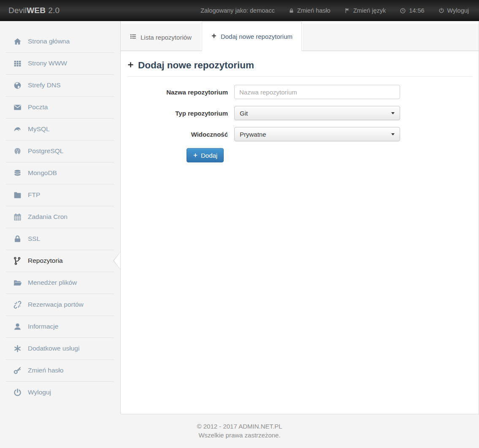  Describe the element at coordinates (181, 113) in the screenshot. I see `repo-type-label: Typ repozytorium` at that location.